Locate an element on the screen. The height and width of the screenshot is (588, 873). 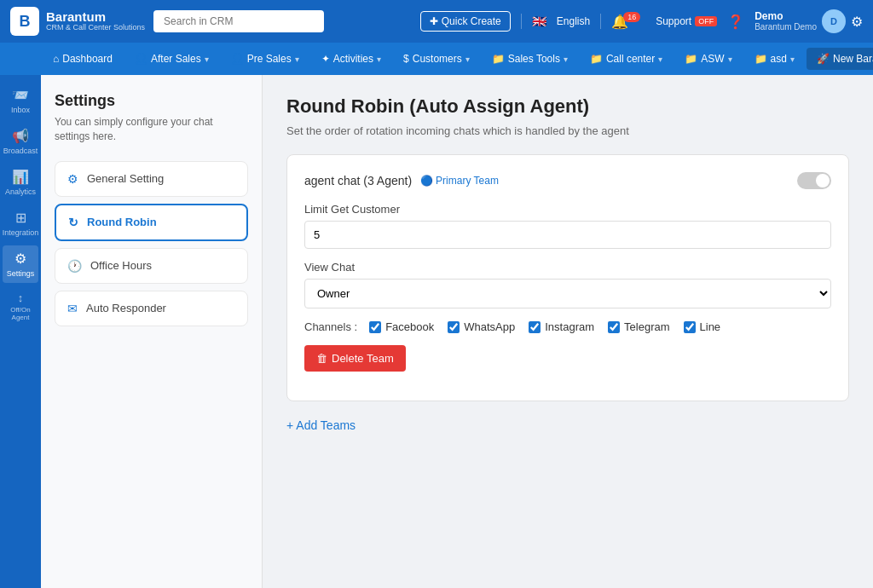
quick-create-button: ✚ Quick Create is located at coordinates (465, 21).